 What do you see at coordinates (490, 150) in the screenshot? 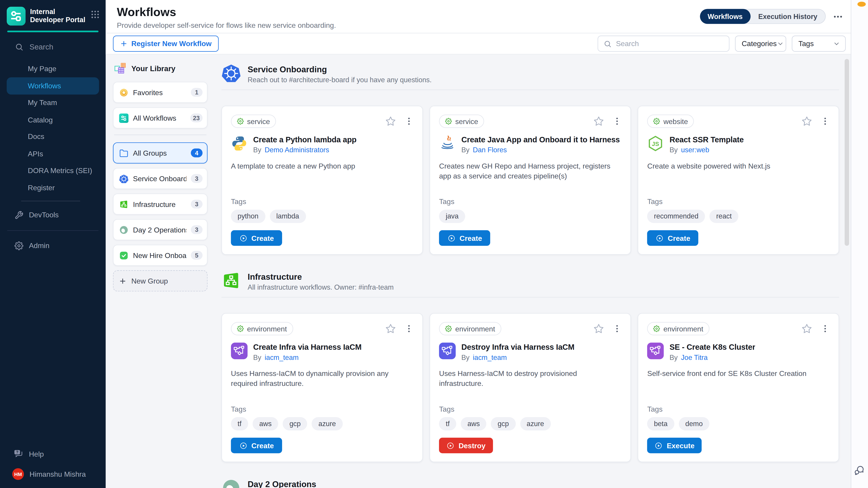
I see `author-link: Dan Flores` at bounding box center [490, 150].